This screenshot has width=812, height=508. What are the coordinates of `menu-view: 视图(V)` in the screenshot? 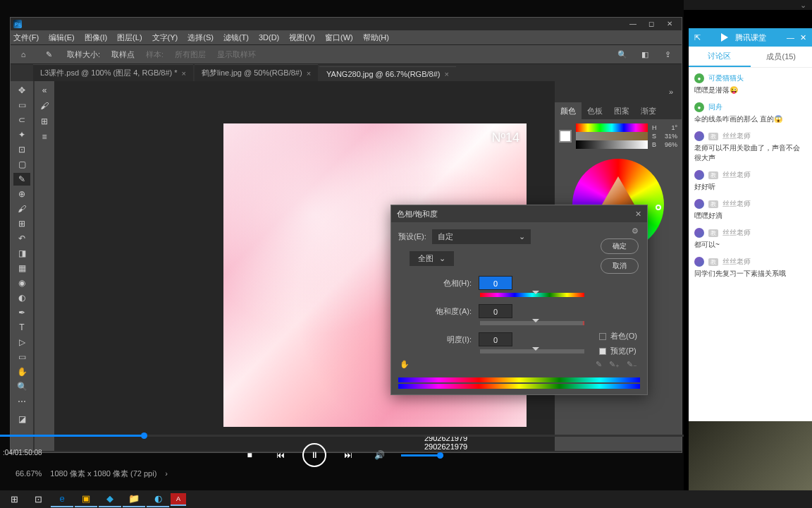 It's located at (302, 38).